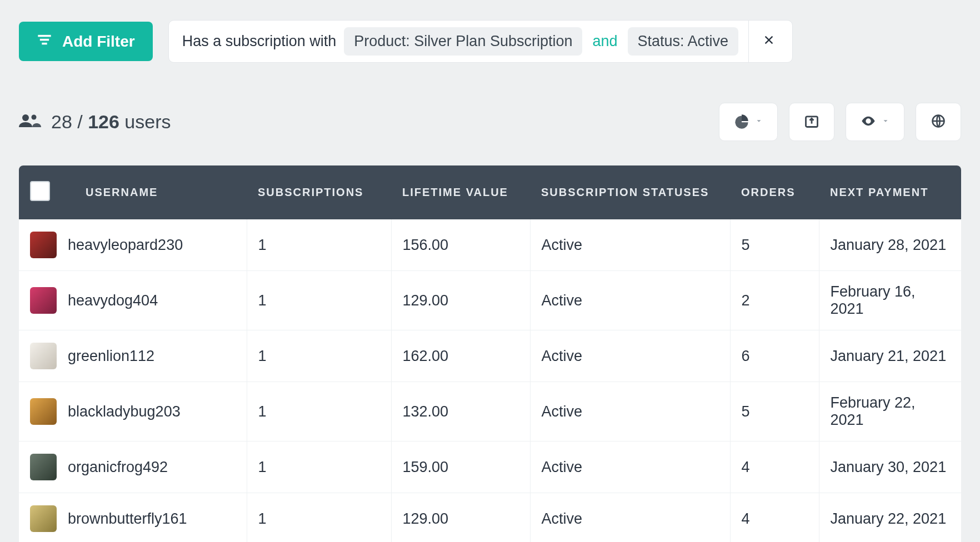 The image size is (980, 542). I want to click on action-buttons, so click(840, 122).